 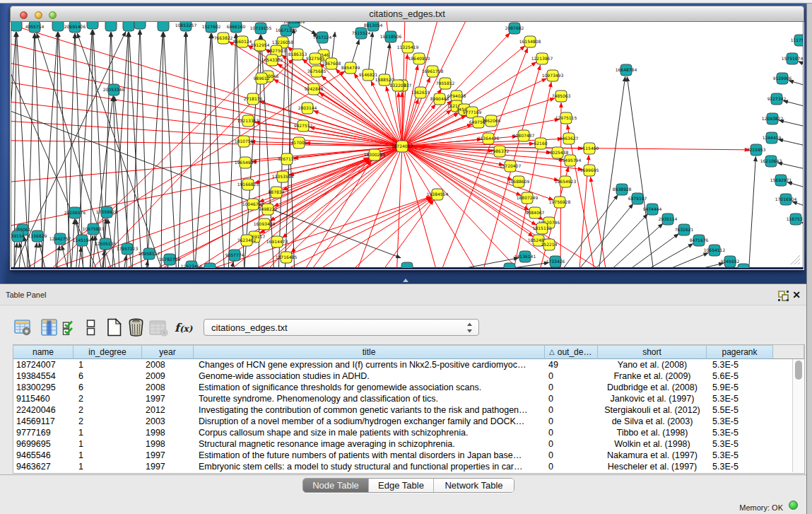 I want to click on table-row: 1456911722003Disruption of a novel membe…, so click(x=403, y=421).